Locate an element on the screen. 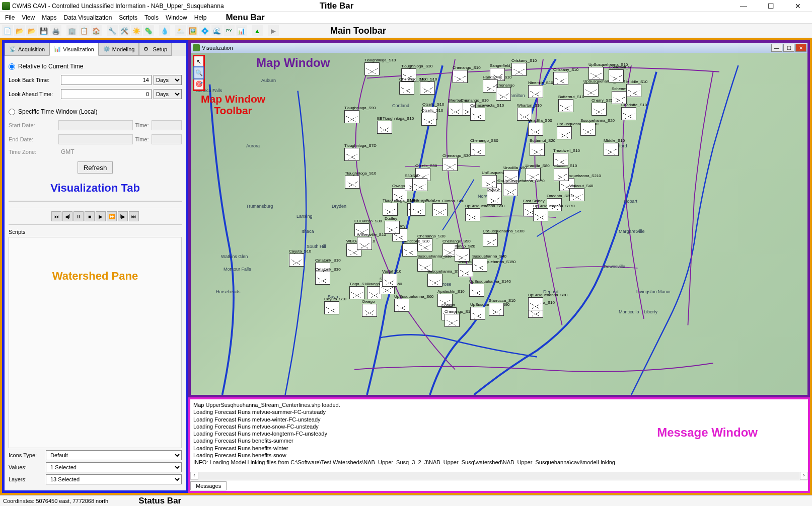  tb-open: 📂 is located at coordinates (20, 31).